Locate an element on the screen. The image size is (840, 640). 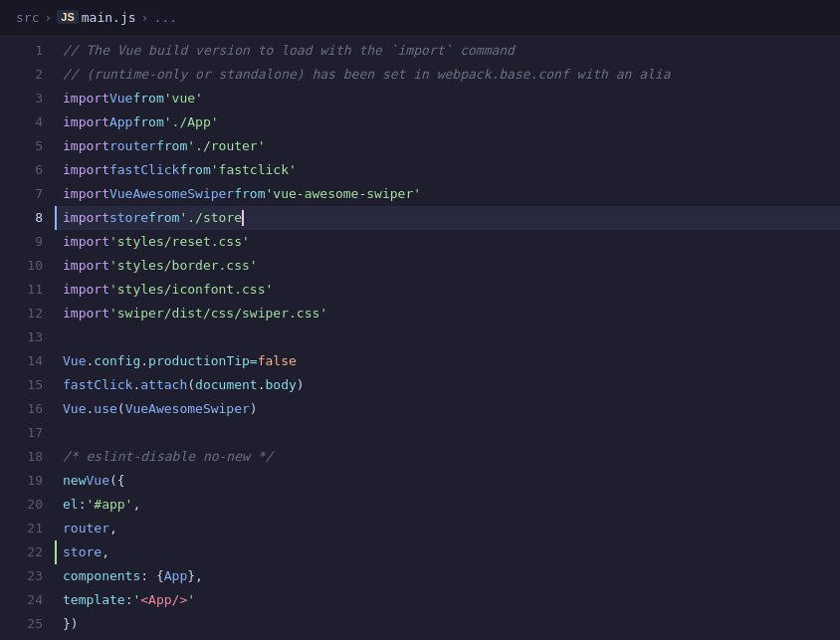
line-number: 22 is located at coordinates (28, 552).